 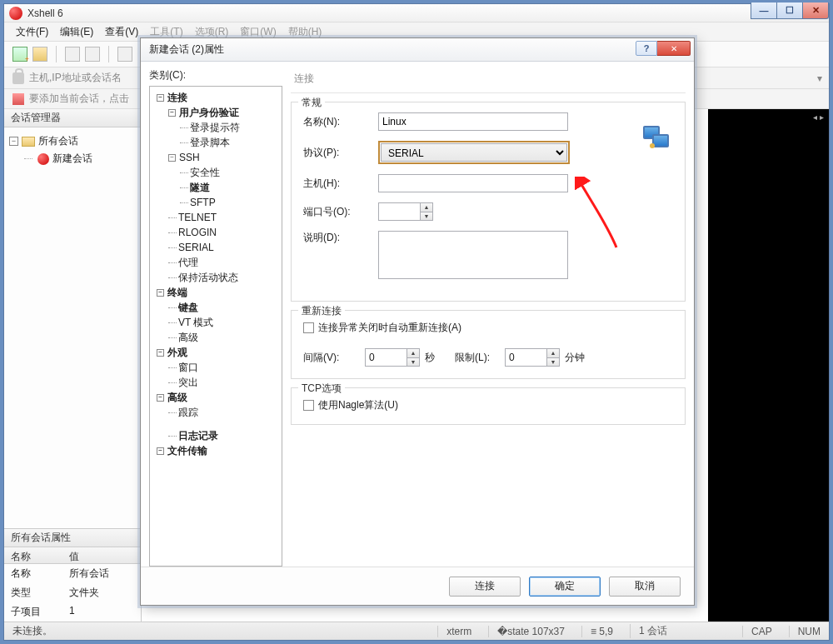 I want to click on menu-help: 帮助(H), so click(x=305, y=32).